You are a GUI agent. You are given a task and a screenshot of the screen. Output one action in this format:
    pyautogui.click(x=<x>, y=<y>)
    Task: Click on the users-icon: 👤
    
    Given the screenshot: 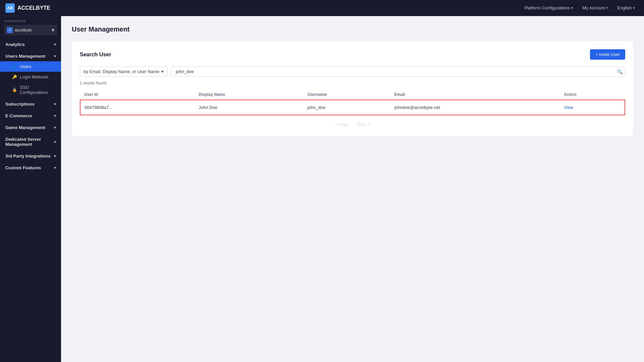 What is the action you would take?
    pyautogui.click(x=15, y=67)
    